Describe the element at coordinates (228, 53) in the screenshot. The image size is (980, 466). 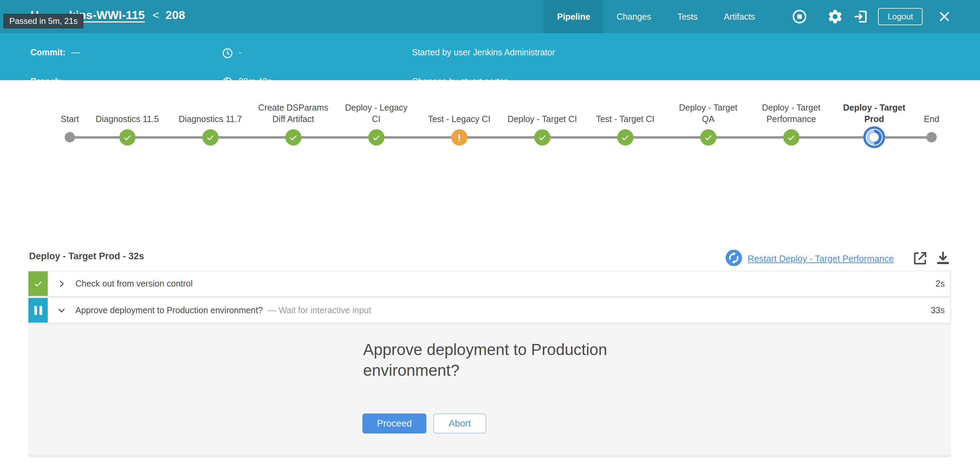
I see `clock-icon` at that location.